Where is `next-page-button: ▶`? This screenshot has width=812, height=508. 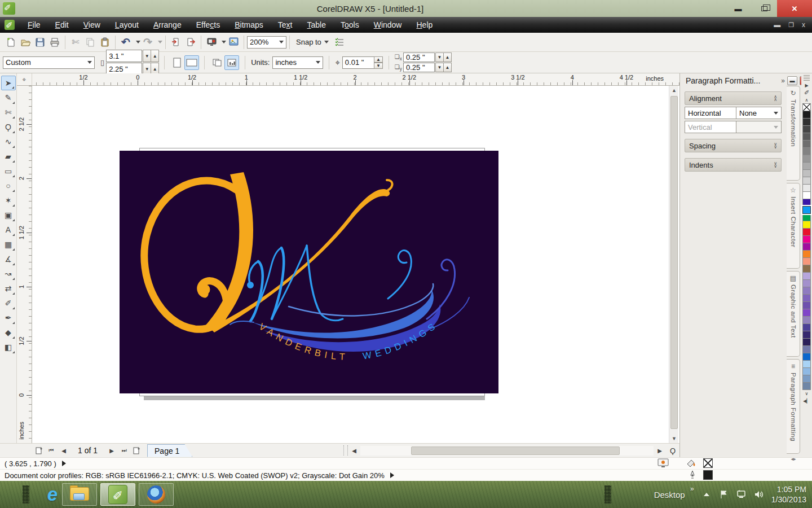
next-page-button: ▶ is located at coordinates (112, 450).